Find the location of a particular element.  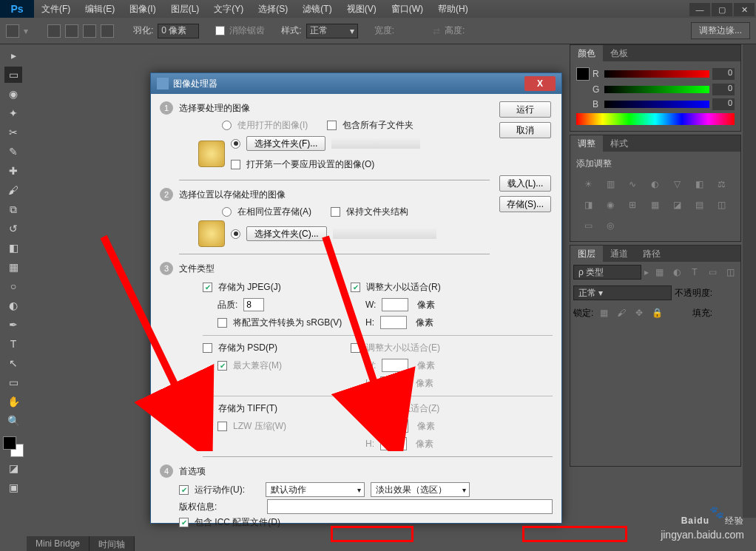

b-value: 0 is located at coordinates (723, 104).